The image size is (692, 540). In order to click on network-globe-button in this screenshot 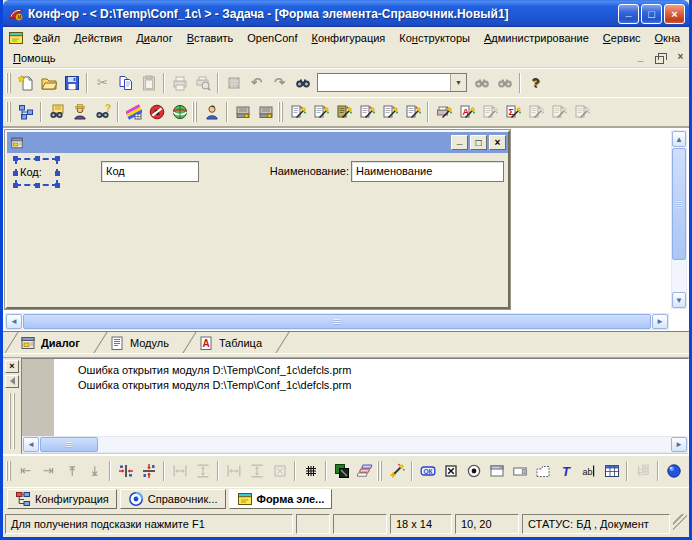, I will do `click(180, 112)`.